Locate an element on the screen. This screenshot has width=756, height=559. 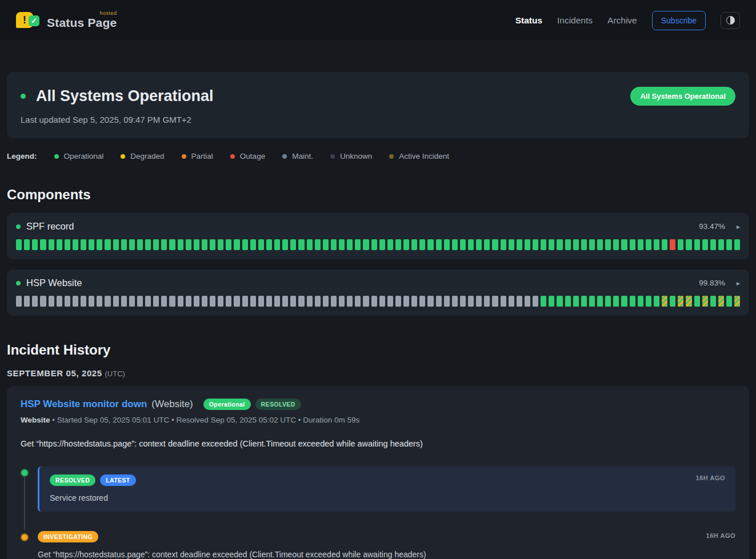
incident-title-link: HSP Website monitor down is located at coordinates (83, 404).